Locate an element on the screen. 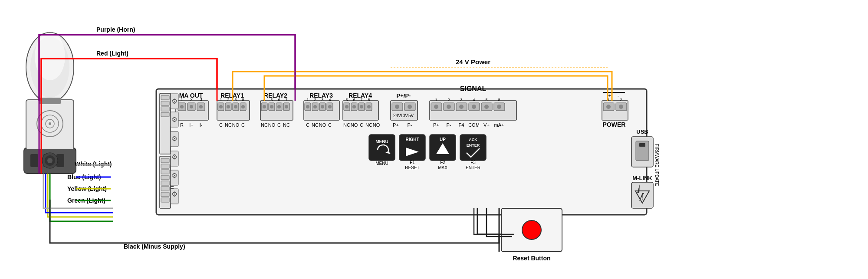 This screenshot has width=868, height=279. svg-text: 5V is located at coordinates (411, 115).